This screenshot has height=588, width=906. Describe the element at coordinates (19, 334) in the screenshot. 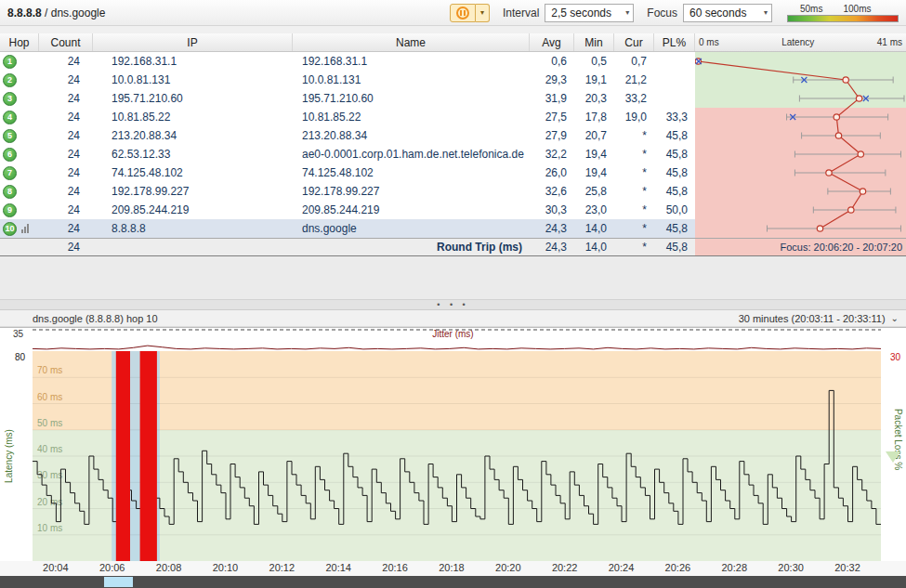

I see `jitter-axis-max: 35` at that location.